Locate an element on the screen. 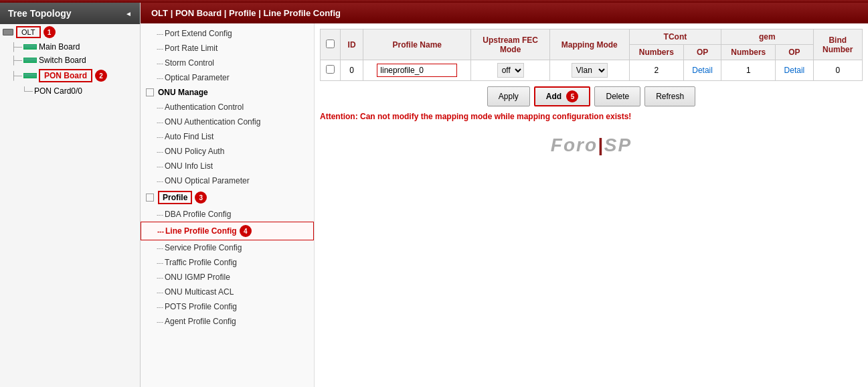 This screenshot has height=387, width=868. th-mapping-mode: Mapping Mode is located at coordinates (589, 45).